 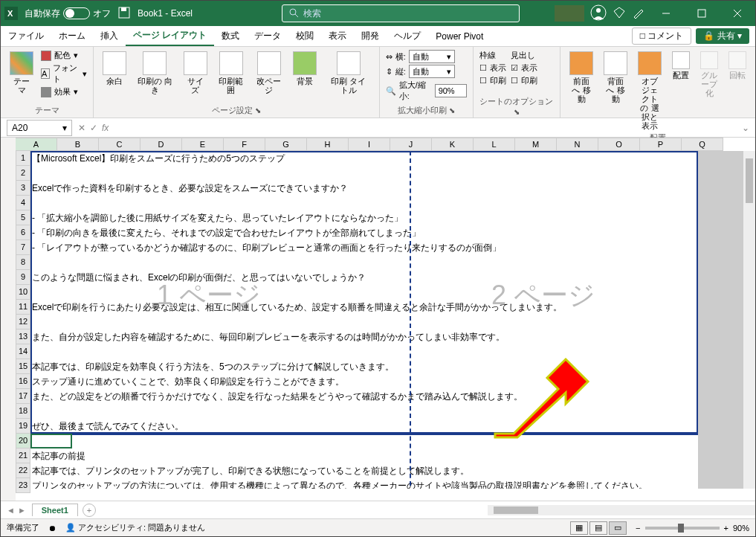 What do you see at coordinates (581, 77) in the screenshot?
I see `bring-front-button: 前面へ 移動` at bounding box center [581, 77].